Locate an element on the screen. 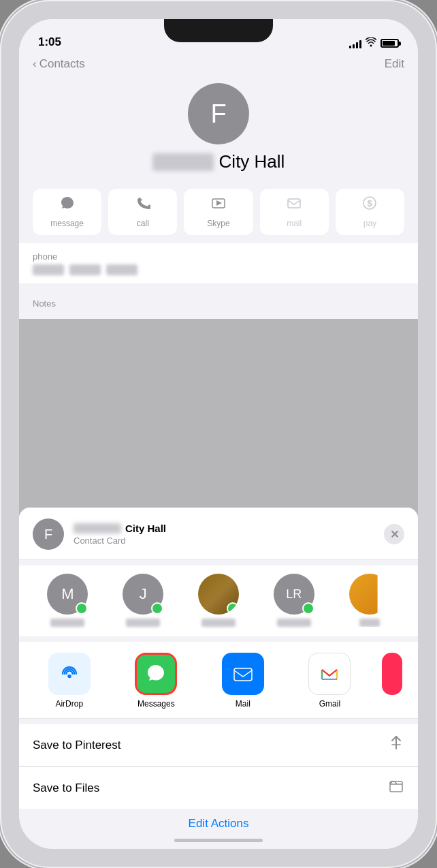  action-save-files: Save to Files is located at coordinates (218, 788).